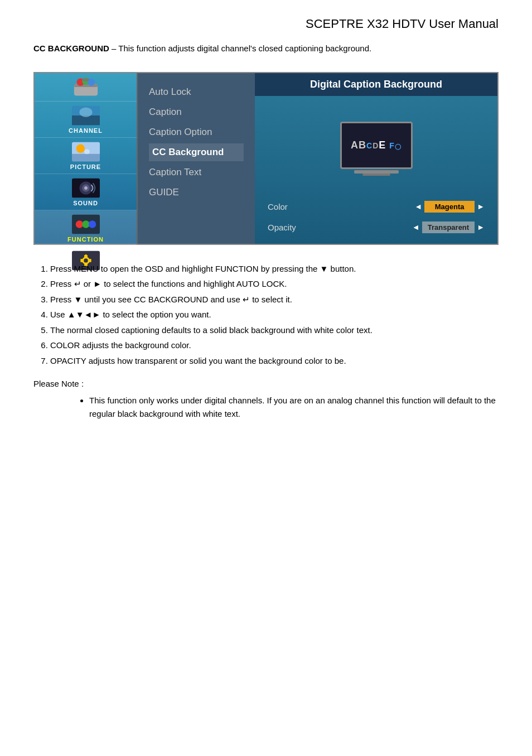 The height and width of the screenshot is (756, 532). I want to click on osd-menu-panel: Auto Lock Caption Caption Option CC Back…, so click(196, 158).